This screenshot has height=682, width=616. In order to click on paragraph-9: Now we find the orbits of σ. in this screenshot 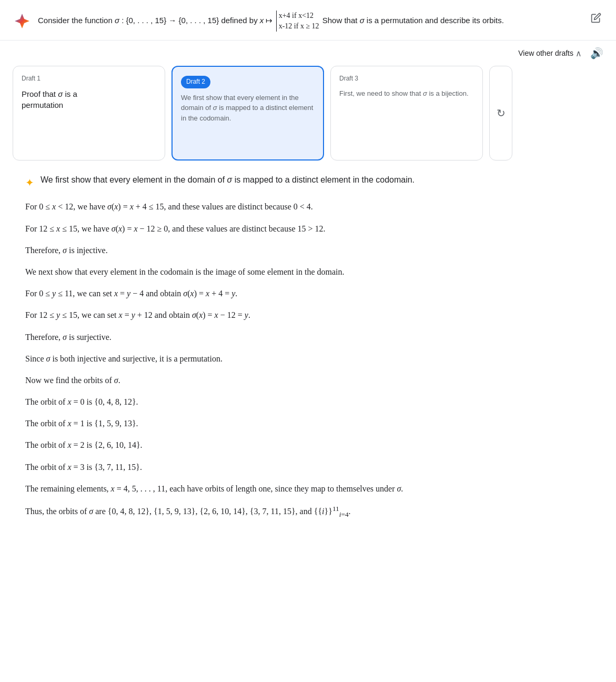, I will do `click(308, 380)`.